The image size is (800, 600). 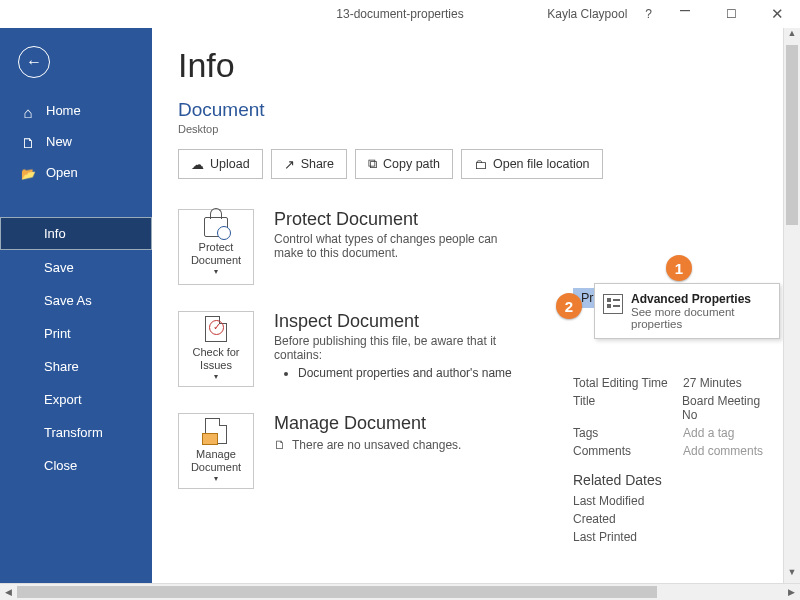 I want to click on advanced-properties-title: Advanced Properties, so click(x=701, y=299).